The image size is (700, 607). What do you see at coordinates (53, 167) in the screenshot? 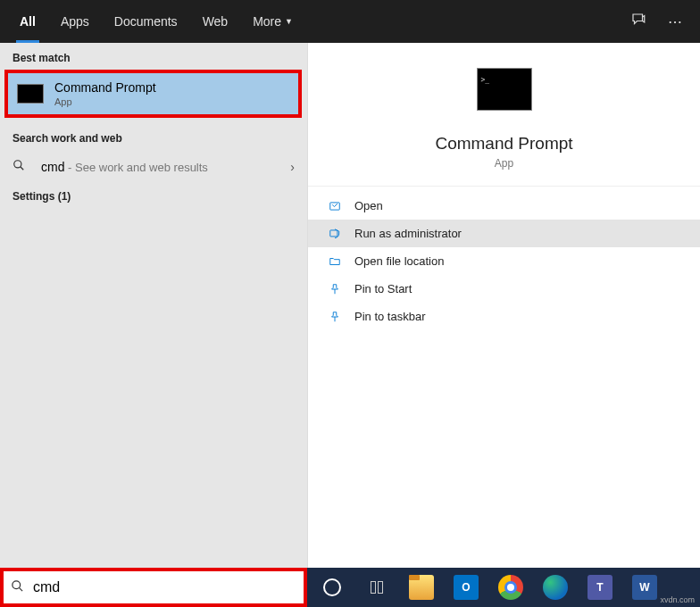
I see `search-web-query: cmd` at bounding box center [53, 167].